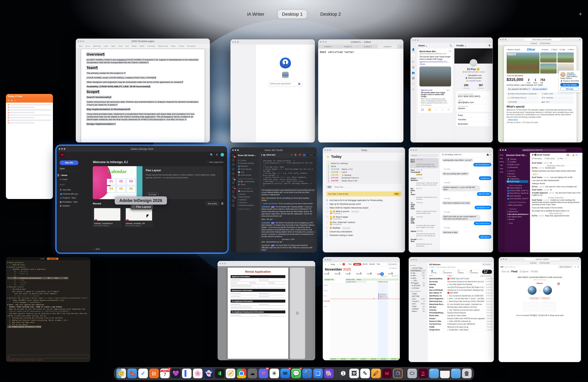 This screenshot has height=382, width=588. What do you see at coordinates (434, 63) in the screenshot?
I see `post-link: aljazeera.com/news/2025/11/7/u… #News` at bounding box center [434, 63].